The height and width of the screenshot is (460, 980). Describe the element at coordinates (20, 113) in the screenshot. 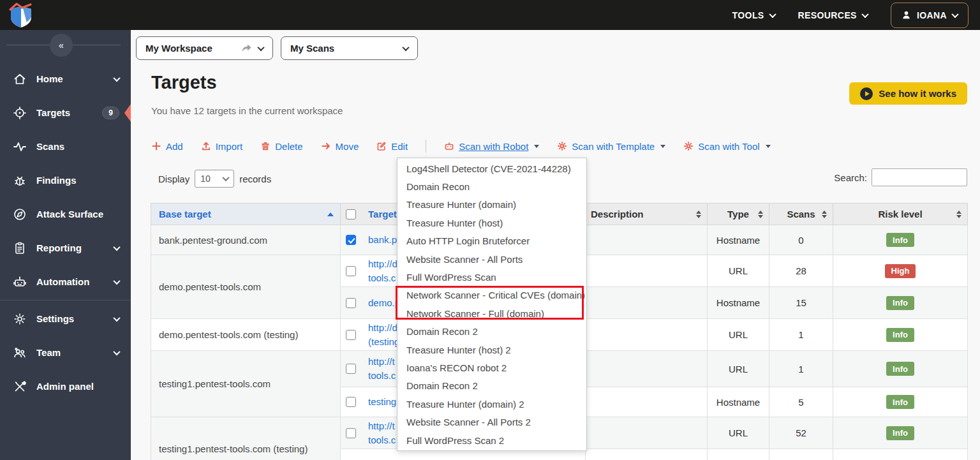

I see `target-icon` at that location.